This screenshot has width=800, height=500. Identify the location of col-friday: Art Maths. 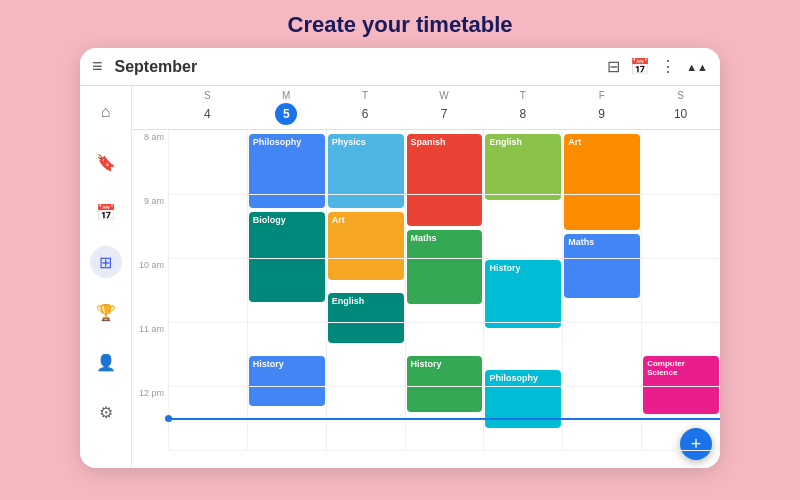
(602, 290).